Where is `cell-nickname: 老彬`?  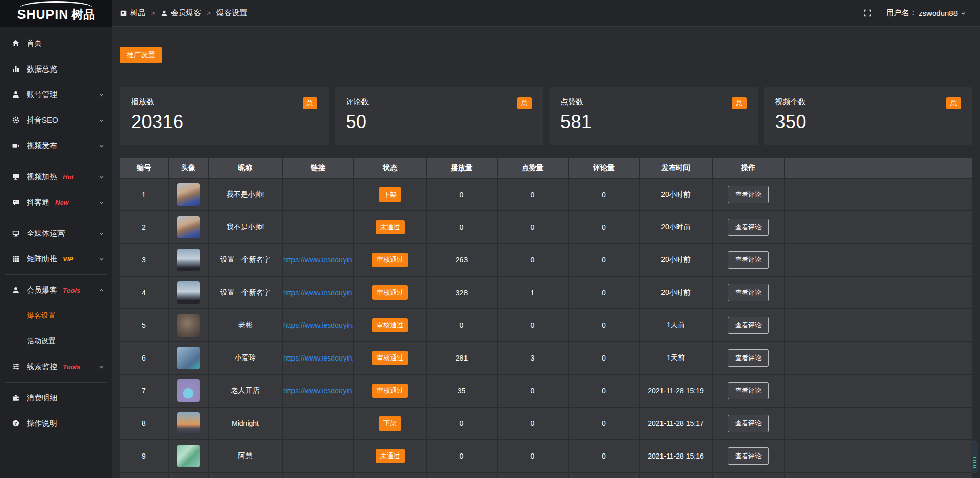
cell-nickname: 老彬 is located at coordinates (245, 325).